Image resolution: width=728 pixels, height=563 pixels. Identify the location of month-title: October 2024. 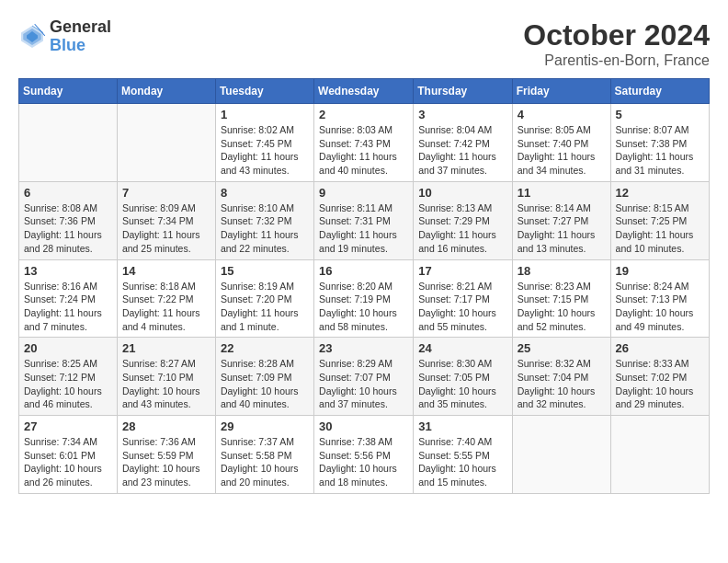
(616, 35).